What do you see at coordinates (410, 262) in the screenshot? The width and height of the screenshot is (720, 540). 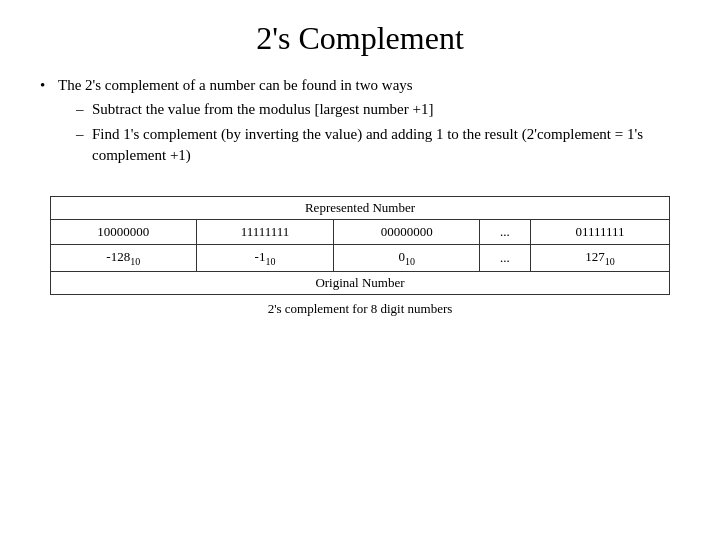 I see `sub-2: 10` at bounding box center [410, 262].